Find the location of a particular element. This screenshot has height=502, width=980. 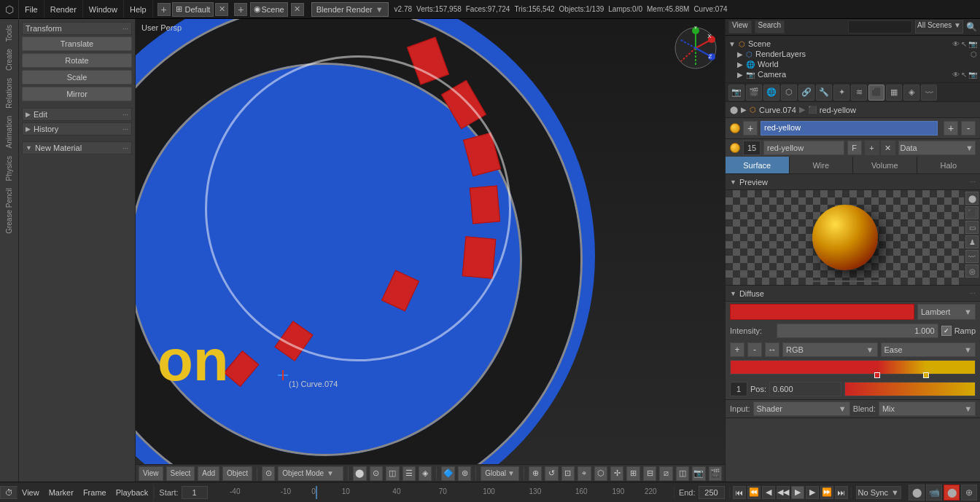

vp-mode-select: Object Mode ▼ is located at coordinates (311, 474).